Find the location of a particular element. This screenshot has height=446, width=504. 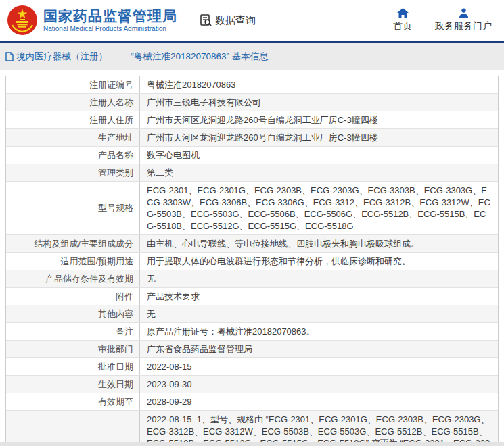

table-row: 有效期至2028-09-29 is located at coordinates (252, 401).